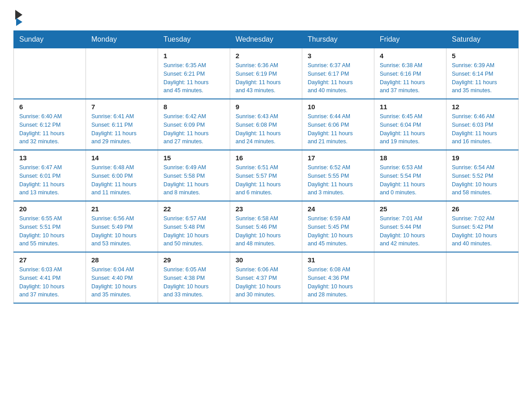 This screenshot has height=411, width=532. I want to click on day-number: 3, so click(338, 56).